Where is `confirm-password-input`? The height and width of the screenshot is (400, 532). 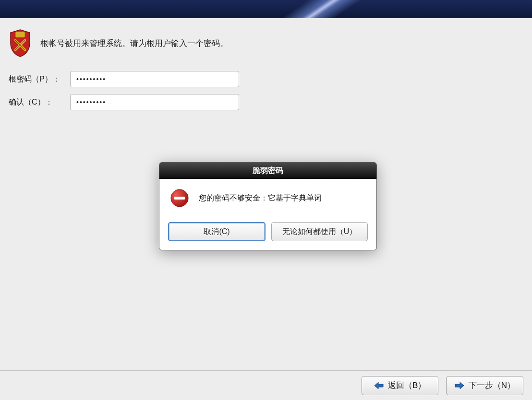
confirm-password-input is located at coordinates (155, 102).